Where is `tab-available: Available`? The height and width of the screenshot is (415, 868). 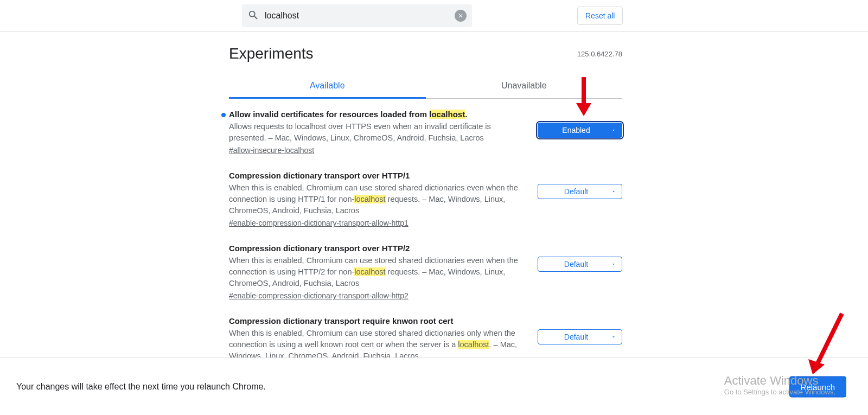 tab-available: Available is located at coordinates (328, 87).